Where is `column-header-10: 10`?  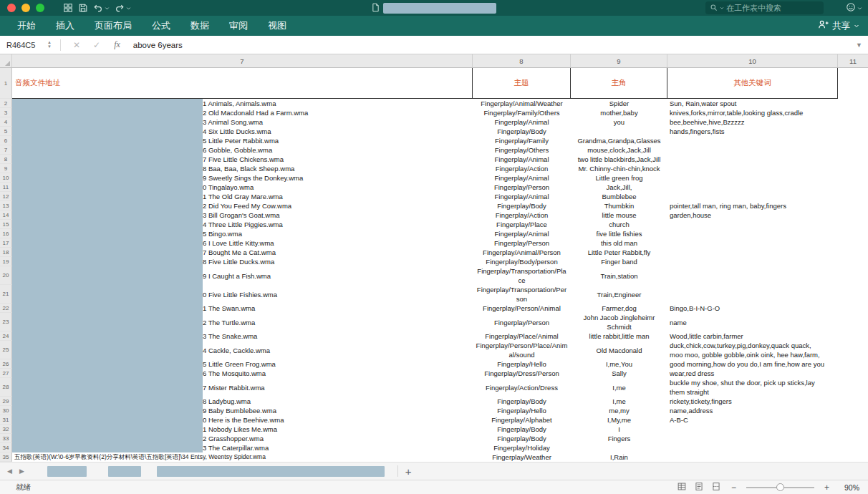
column-header-10: 10 is located at coordinates (753, 61).